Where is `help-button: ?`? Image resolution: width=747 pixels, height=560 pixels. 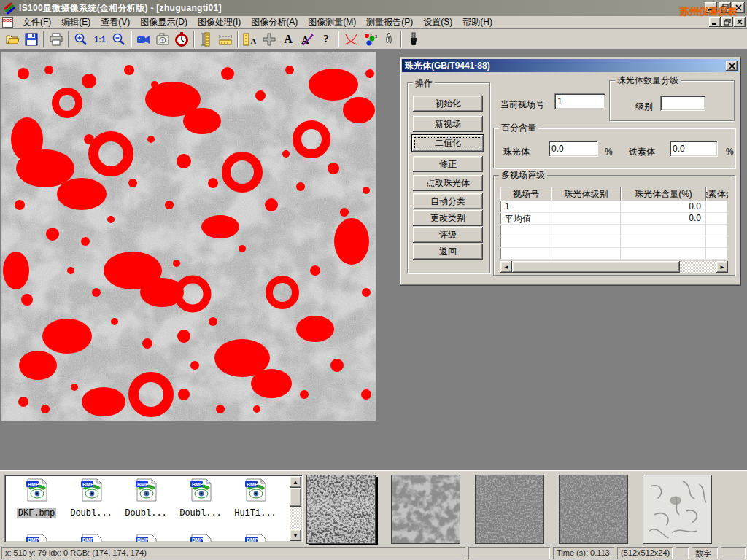 help-button: ? is located at coordinates (326, 39).